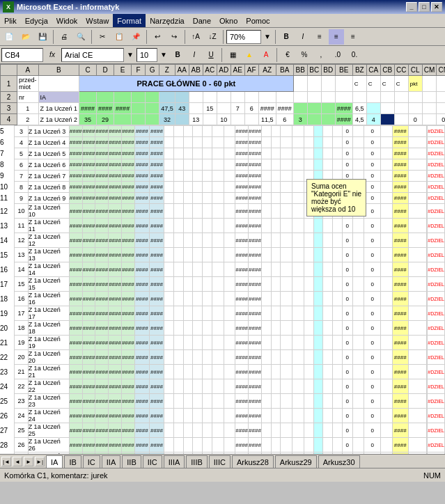  I want to click on cell-col2-11: ####, so click(102, 198).